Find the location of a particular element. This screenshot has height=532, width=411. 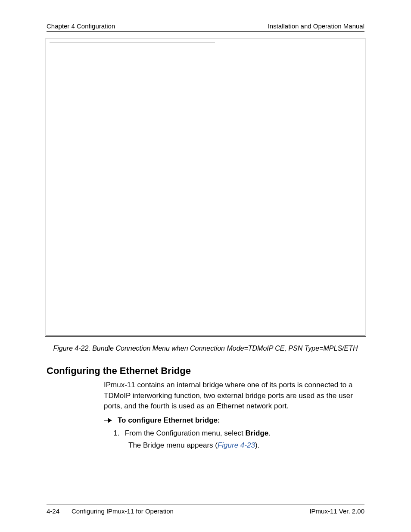

header-manual-title: Installation and Operation Manual is located at coordinates (316, 26).